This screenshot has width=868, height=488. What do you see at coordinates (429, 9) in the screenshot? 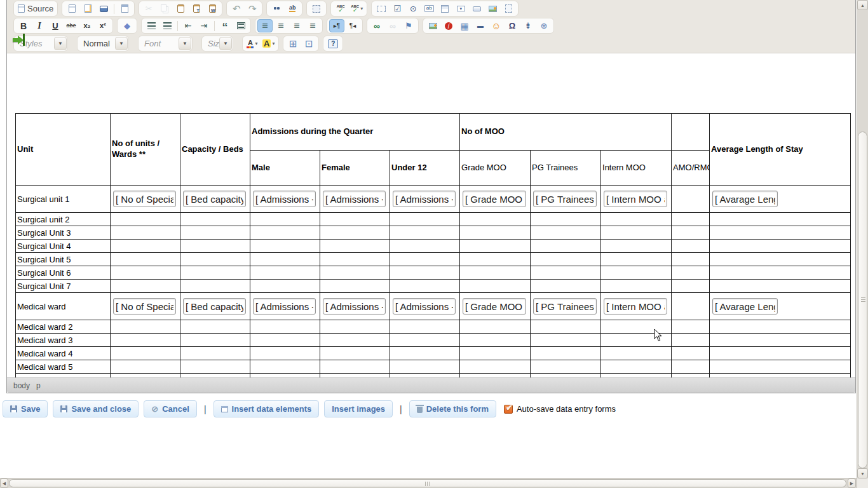
I see `text-field-button` at bounding box center [429, 9].